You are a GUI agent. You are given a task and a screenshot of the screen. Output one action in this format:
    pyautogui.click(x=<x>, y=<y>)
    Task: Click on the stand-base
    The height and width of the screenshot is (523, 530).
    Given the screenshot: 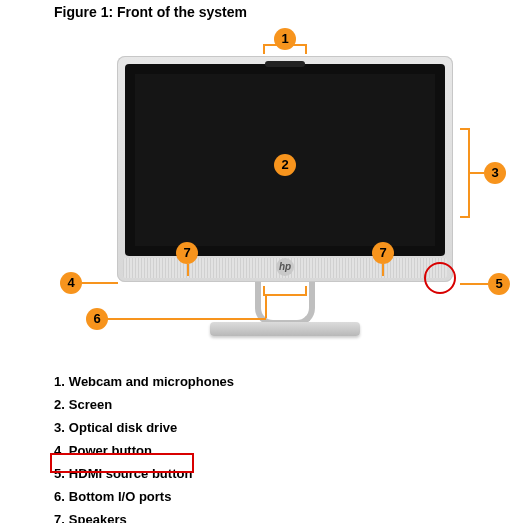 What is the action you would take?
    pyautogui.click(x=285, y=329)
    